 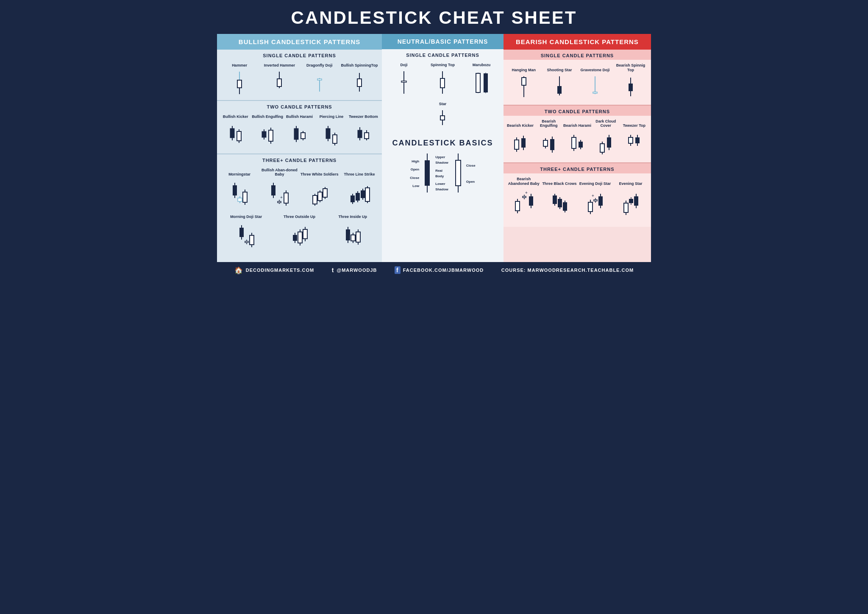 I want to click on neutral-single-title: SINGLE CANDLE PATTERNS, so click(x=442, y=54).